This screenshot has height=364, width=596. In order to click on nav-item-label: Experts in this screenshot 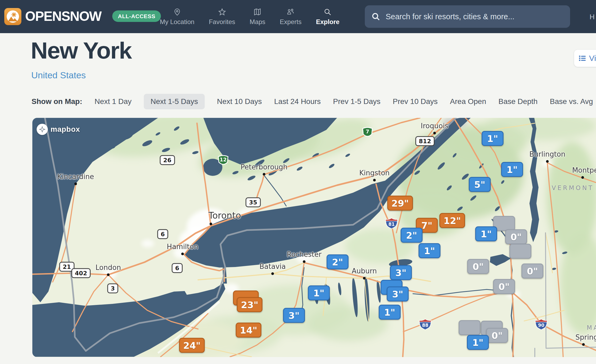, I will do `click(291, 22)`.